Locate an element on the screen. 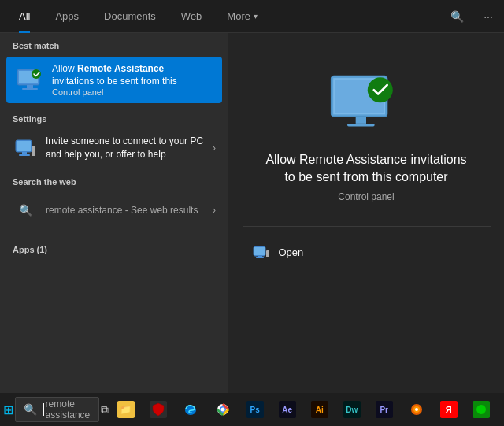 The width and height of the screenshot is (504, 426). taskbar-app-shield is located at coordinates (158, 409).